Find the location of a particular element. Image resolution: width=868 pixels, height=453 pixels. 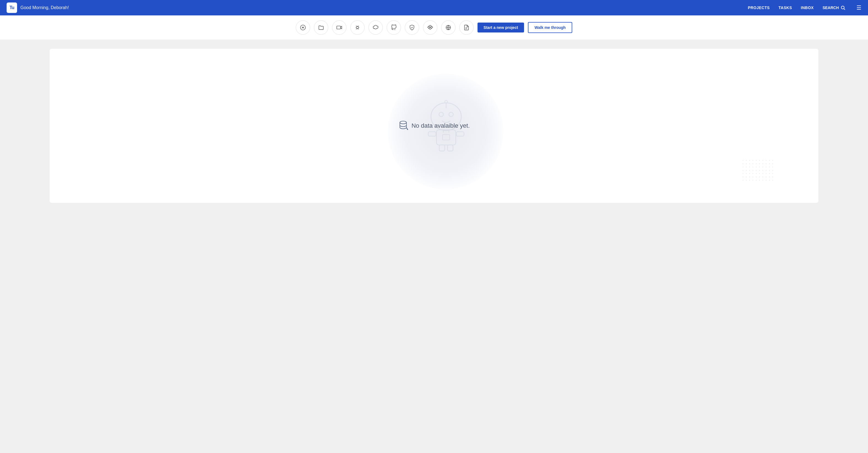

document-icon is located at coordinates (466, 28).